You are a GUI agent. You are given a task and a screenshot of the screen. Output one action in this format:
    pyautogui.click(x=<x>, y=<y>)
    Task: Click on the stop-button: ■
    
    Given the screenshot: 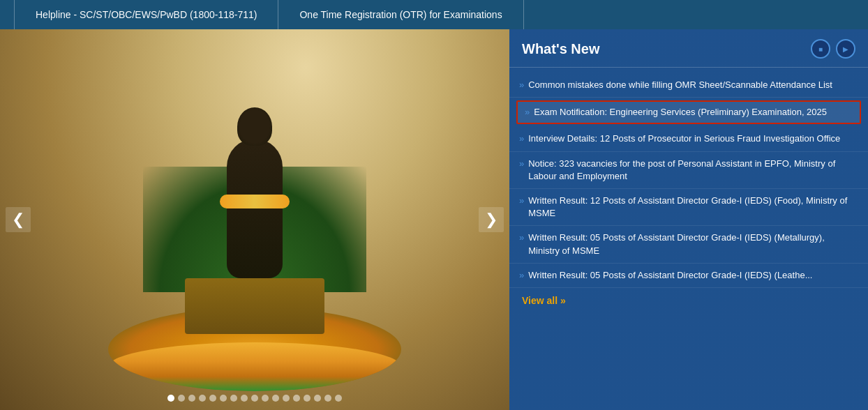 What is the action you would take?
    pyautogui.click(x=821, y=49)
    